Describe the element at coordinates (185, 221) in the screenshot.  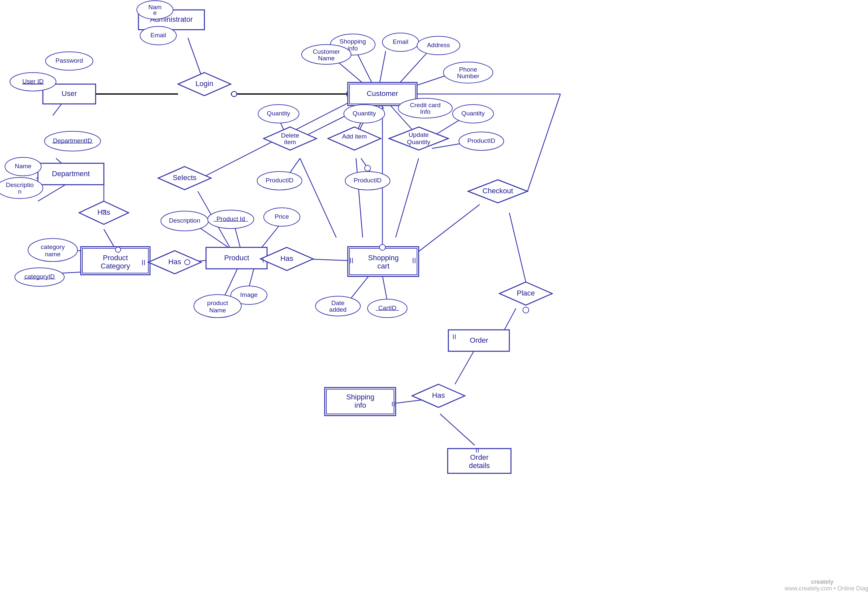
I see `prod-desc-text: Description` at that location.